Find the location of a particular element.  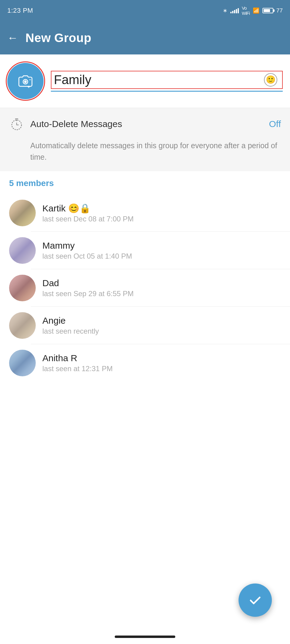

status-icons: ∗ VoWiFi 📶 77 is located at coordinates (253, 11).